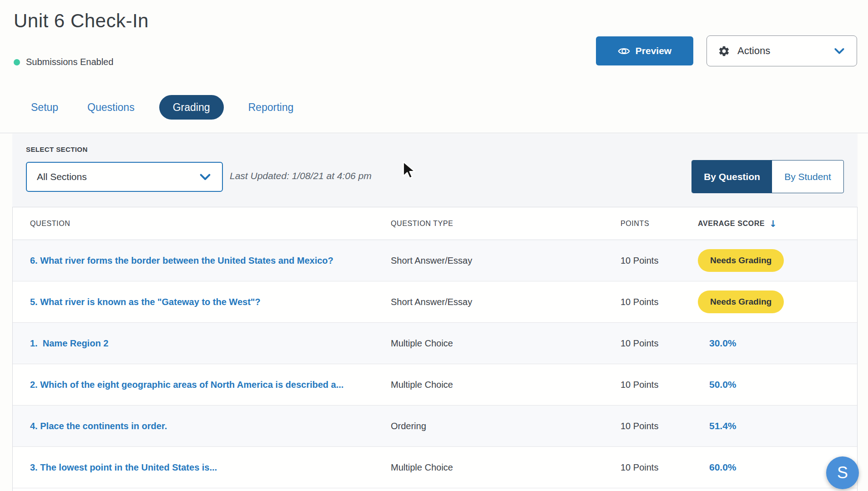 This screenshot has height=491, width=868. I want to click on tab-bar: Setup Questions Grading Reporting, so click(162, 107).